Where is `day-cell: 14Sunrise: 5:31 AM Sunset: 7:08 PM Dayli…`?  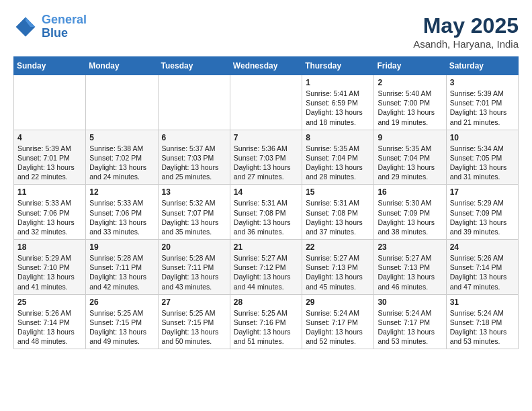
day-cell: 14Sunrise: 5:31 AM Sunset: 7:08 PM Dayli… is located at coordinates (266, 212).